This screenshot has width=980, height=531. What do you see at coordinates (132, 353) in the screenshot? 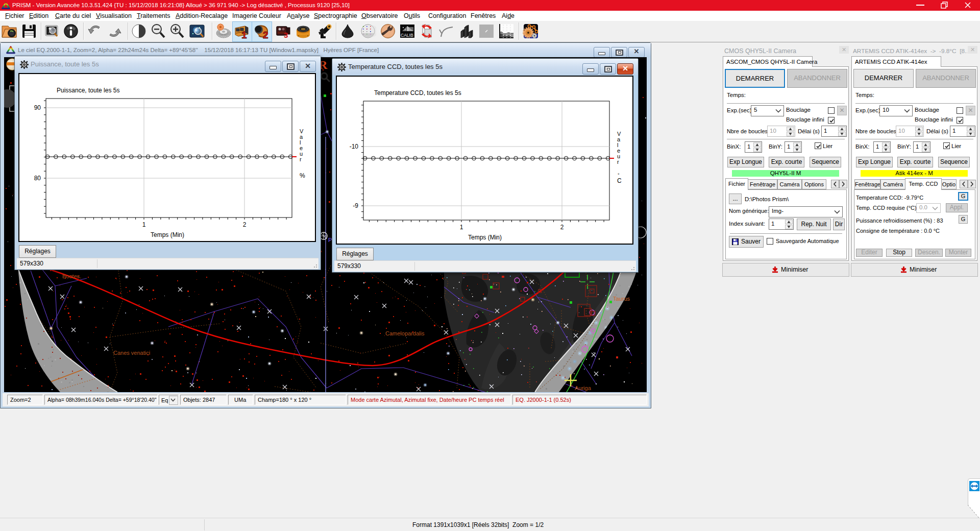
I see `svg-text: Canes venatici` at bounding box center [132, 353].